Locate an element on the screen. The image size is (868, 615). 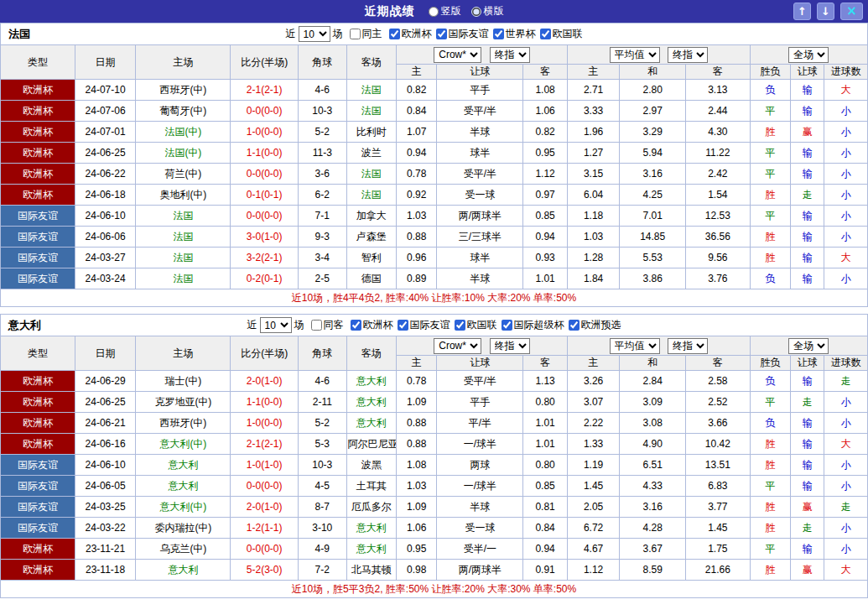
away-team-cell: 法国 is located at coordinates (372, 111).